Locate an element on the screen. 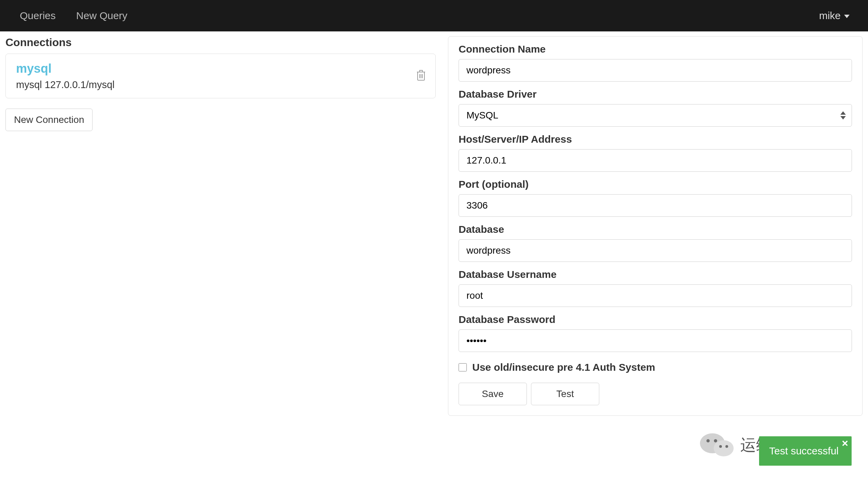 This screenshot has width=868, height=480. nav-new-query: New Query is located at coordinates (102, 16).